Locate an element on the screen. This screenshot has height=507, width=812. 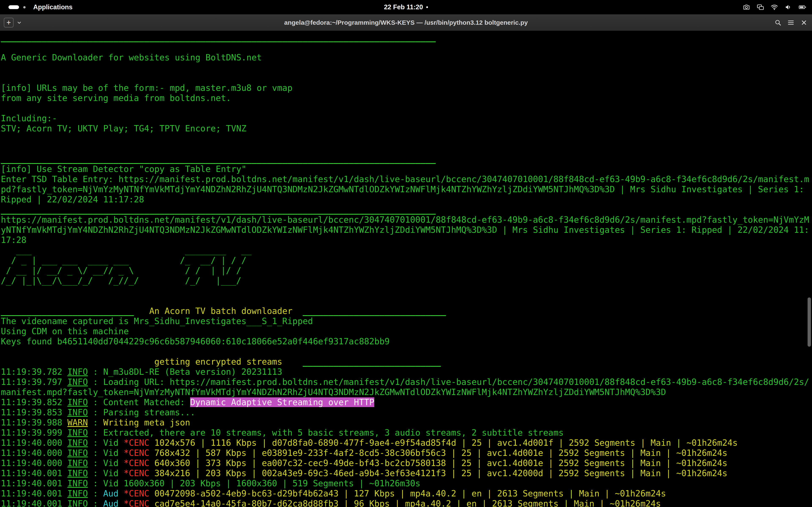
terminal-header-bar: + angela@fedora:~/Programming/WKS-KEYS —… is located at coordinates (406, 23).